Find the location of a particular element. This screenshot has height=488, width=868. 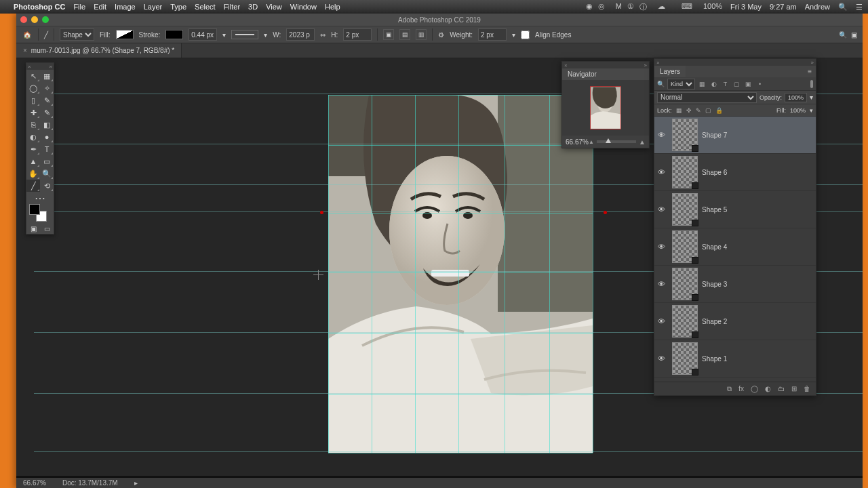

new-layer-icon: ⊞ is located at coordinates (794, 389).